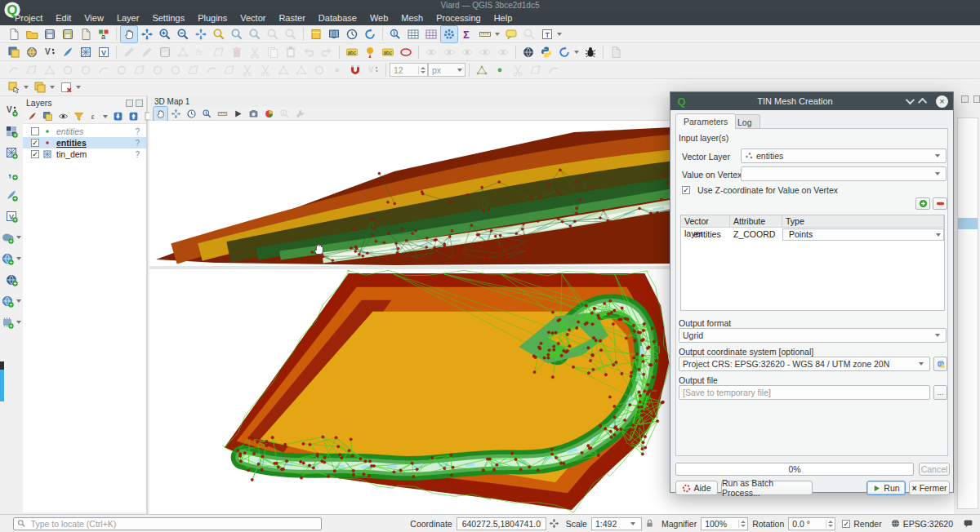  What do you see at coordinates (35, 131) in the screenshot?
I see `layer-checkbox` at bounding box center [35, 131].